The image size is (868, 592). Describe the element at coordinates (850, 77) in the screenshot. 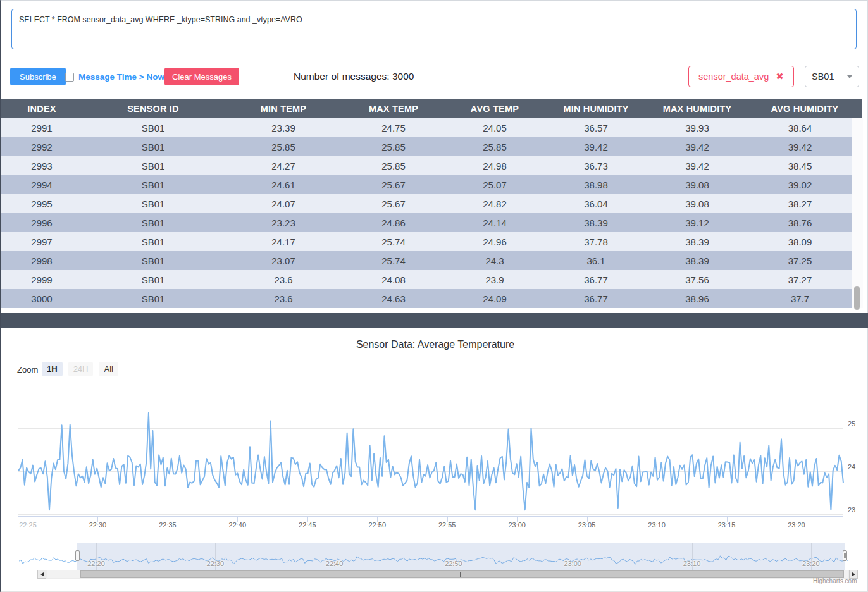

I see `caret-down-icon` at that location.